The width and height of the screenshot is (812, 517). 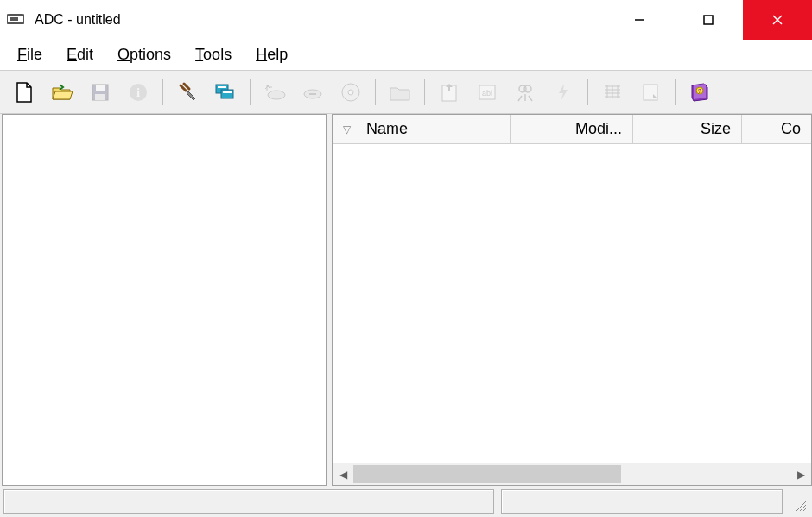 What do you see at coordinates (138, 92) in the screenshot?
I see `info-icon: i` at bounding box center [138, 92].